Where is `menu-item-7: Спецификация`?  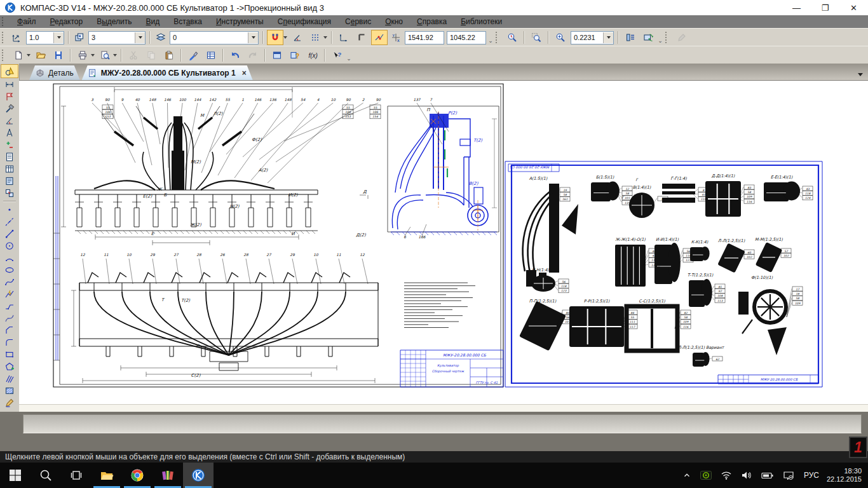
menu-item-7: Спецификация is located at coordinates (304, 22).